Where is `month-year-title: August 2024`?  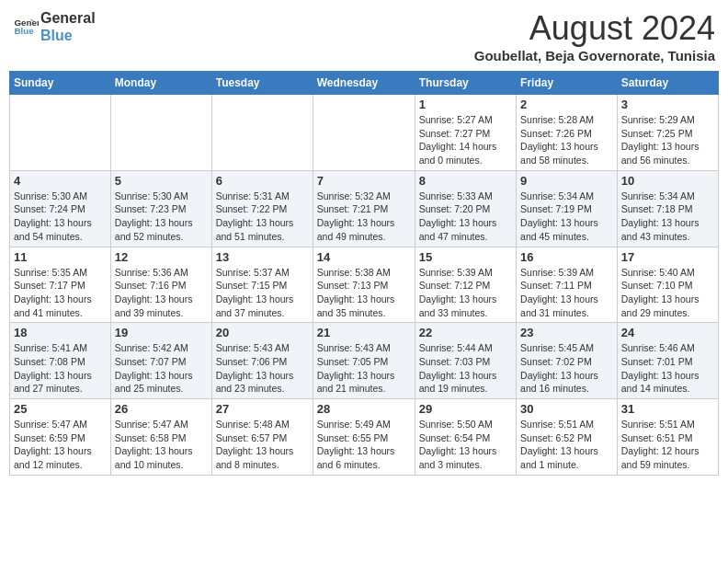
month-year-title: August 2024 is located at coordinates (595, 29).